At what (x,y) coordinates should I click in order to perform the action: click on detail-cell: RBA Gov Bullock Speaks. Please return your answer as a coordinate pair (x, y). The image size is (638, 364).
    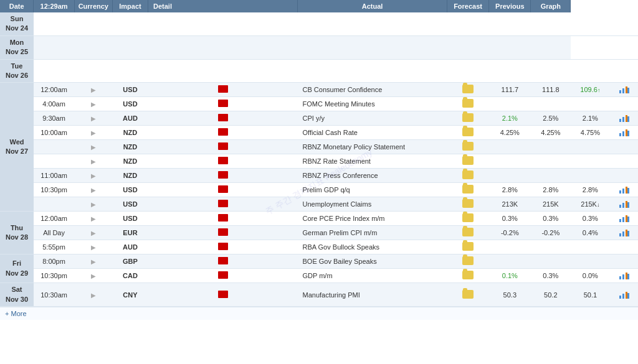
    Looking at the image, I should click on (373, 248).